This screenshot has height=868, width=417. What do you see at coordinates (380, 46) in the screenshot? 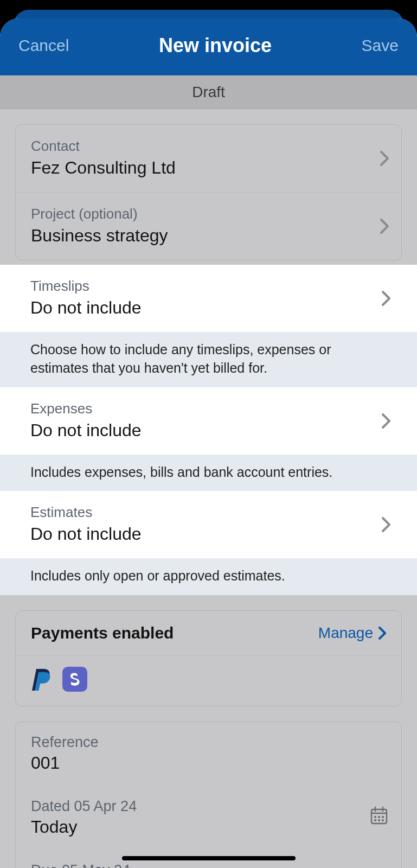
I see `save-button: Save` at bounding box center [380, 46].